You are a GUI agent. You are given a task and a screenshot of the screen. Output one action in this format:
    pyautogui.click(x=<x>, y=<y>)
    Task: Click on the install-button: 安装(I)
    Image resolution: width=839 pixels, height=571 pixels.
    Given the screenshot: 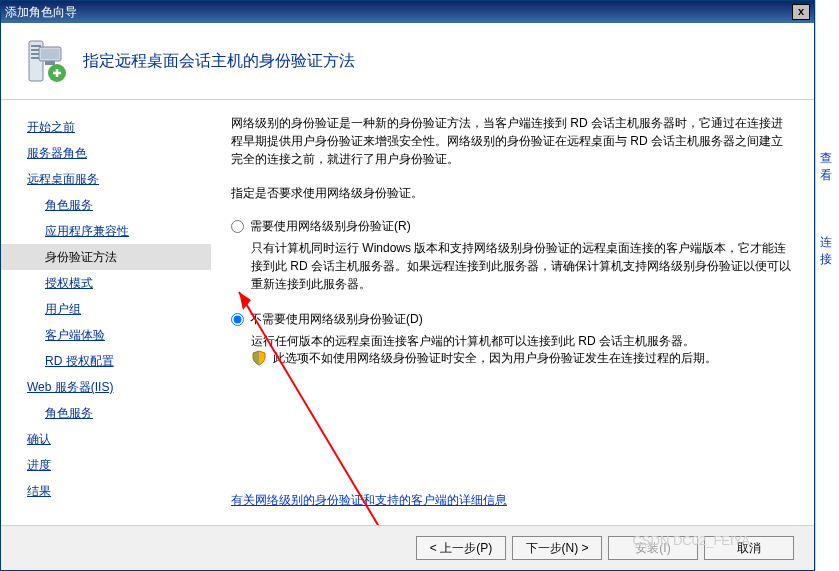 What is the action you would take?
    pyautogui.click(x=653, y=548)
    